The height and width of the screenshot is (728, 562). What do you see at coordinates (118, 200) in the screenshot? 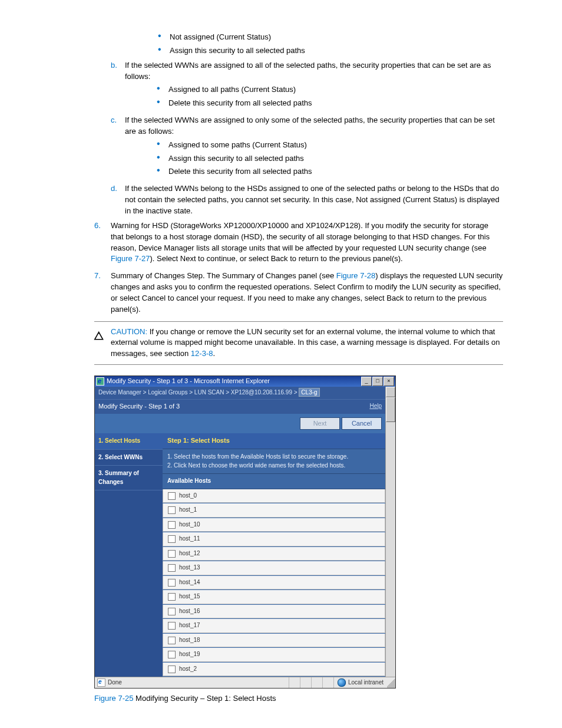
I see `list-letter: d.` at bounding box center [118, 200].